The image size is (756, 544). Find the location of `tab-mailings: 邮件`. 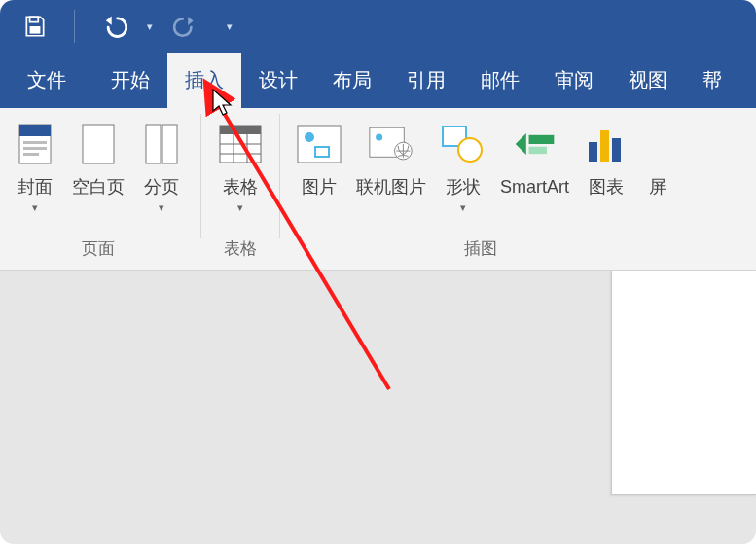

tab-mailings: 邮件 is located at coordinates (500, 80).